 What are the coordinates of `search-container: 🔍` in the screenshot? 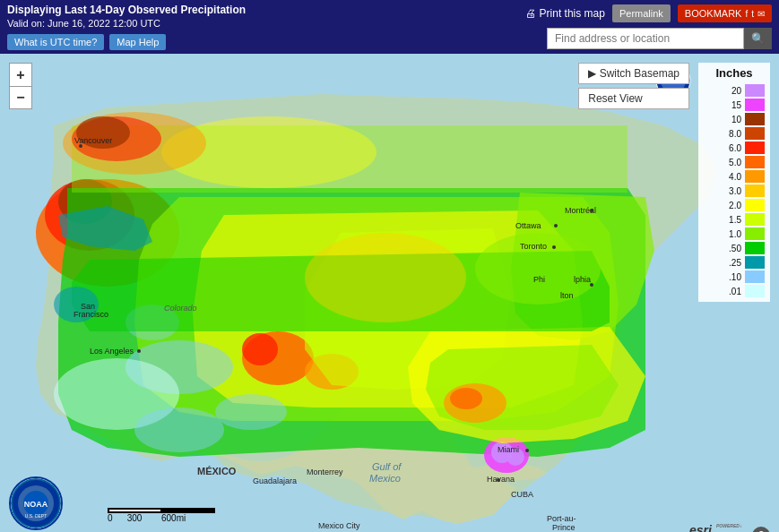 It's located at (660, 39).